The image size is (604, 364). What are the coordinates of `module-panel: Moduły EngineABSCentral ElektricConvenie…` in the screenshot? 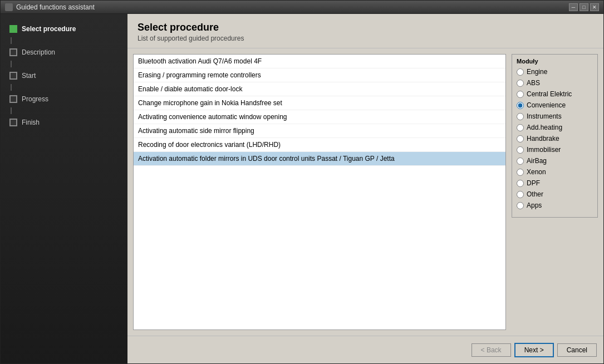 It's located at (554, 192).